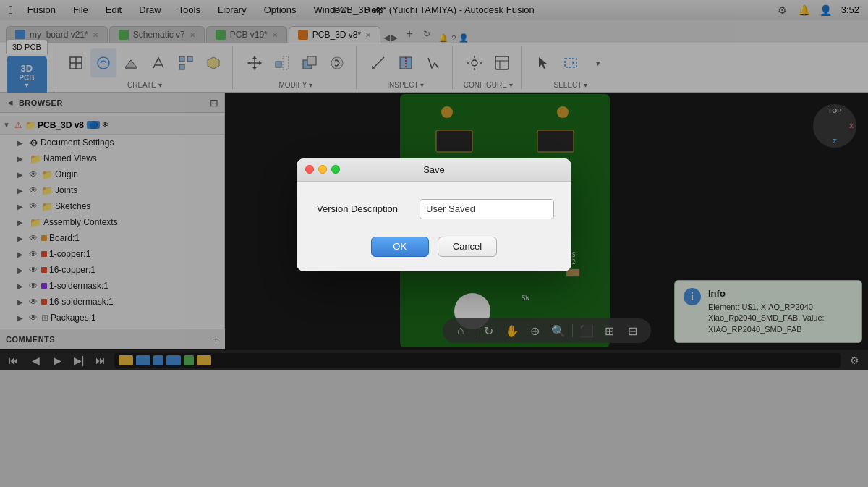 This screenshot has height=487, width=868. What do you see at coordinates (216, 339) in the screenshot?
I see `comments-add-button: +` at bounding box center [216, 339].